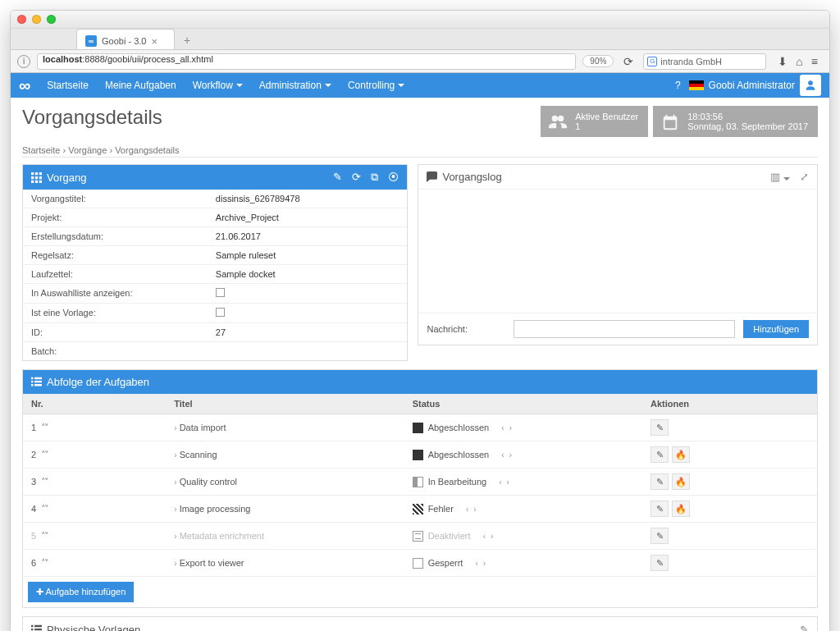  What do you see at coordinates (215, 263) in the screenshot?
I see `panel-vorgang: Vorgang ✎ ⟳ ⧉ ⦿ Vorgangstitel:dissinsis_…` at bounding box center [215, 263].